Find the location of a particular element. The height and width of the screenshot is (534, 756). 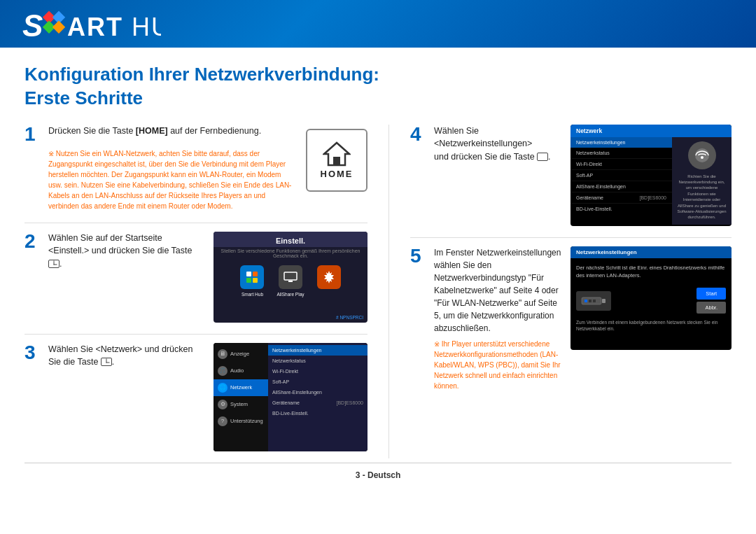

netzwerk-title: Netzwerk is located at coordinates (651, 131).